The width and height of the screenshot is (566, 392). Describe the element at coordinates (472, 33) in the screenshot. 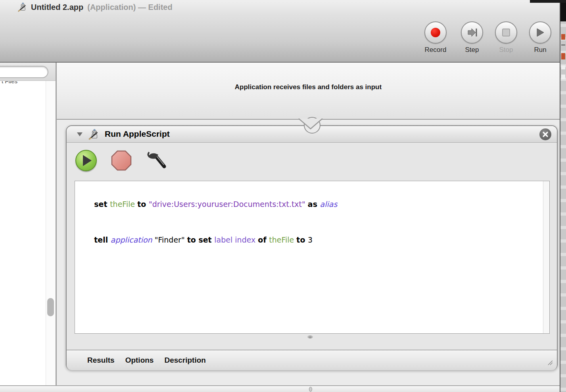

I see `step-button-circle` at that location.